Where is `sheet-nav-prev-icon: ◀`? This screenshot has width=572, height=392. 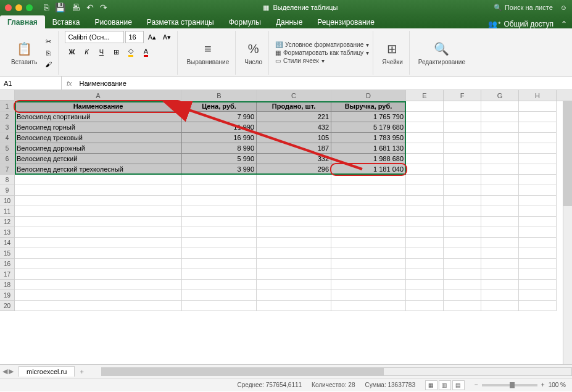
sheet-nav-prev-icon: ◀ is located at coordinates (5, 372).